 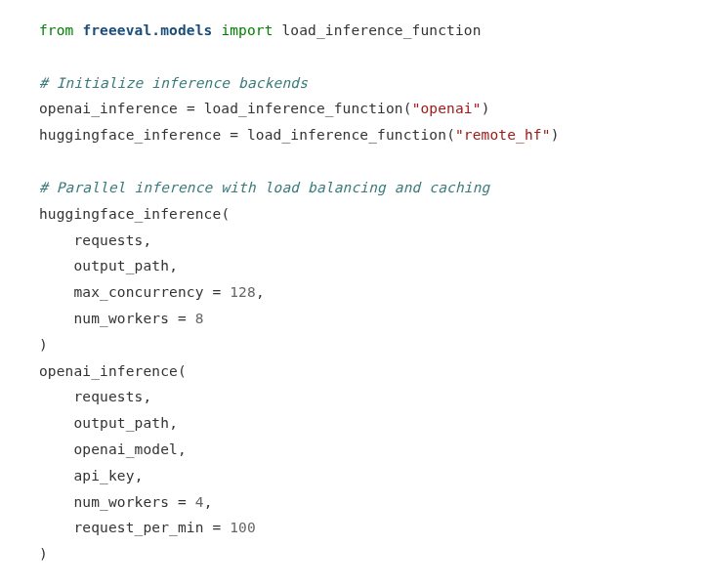 What do you see at coordinates (130, 214) in the screenshot?
I see `function-call: huggingface_inference` at bounding box center [130, 214].